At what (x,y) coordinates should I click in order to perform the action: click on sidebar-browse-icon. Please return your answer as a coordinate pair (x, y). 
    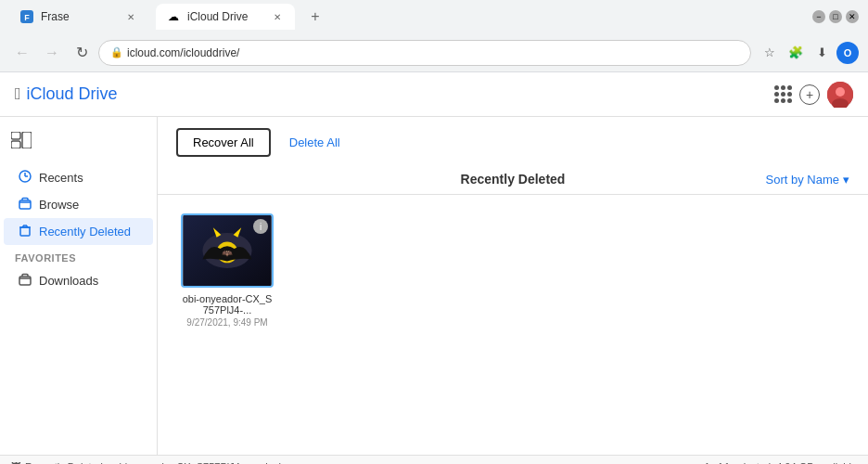
    Looking at the image, I should click on (21, 143).